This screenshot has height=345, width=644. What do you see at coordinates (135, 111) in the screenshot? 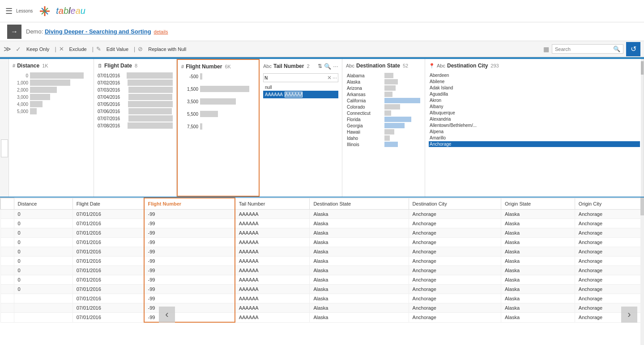
I see `date-row-5: 07/06/2016` at bounding box center [135, 111].